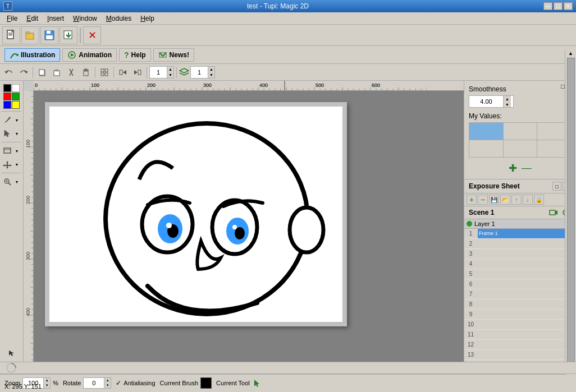  Describe the element at coordinates (30, 35) in the screenshot. I see `open-button` at that location.